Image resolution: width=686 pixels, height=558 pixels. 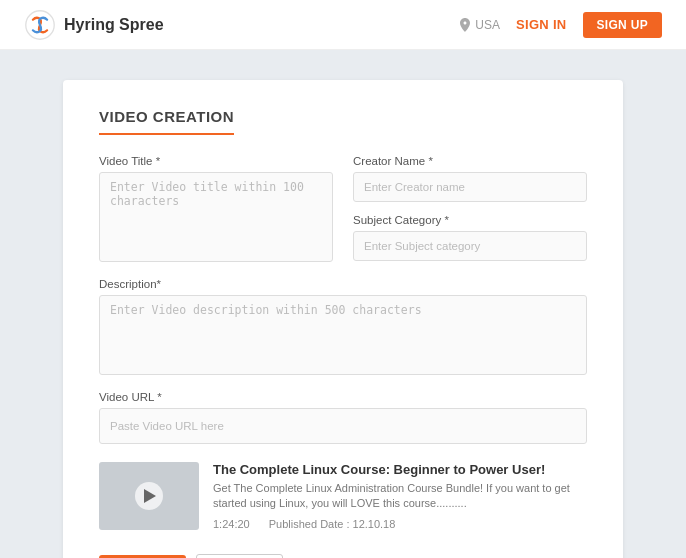 I want to click on logo-icon, so click(x=40, y=25).